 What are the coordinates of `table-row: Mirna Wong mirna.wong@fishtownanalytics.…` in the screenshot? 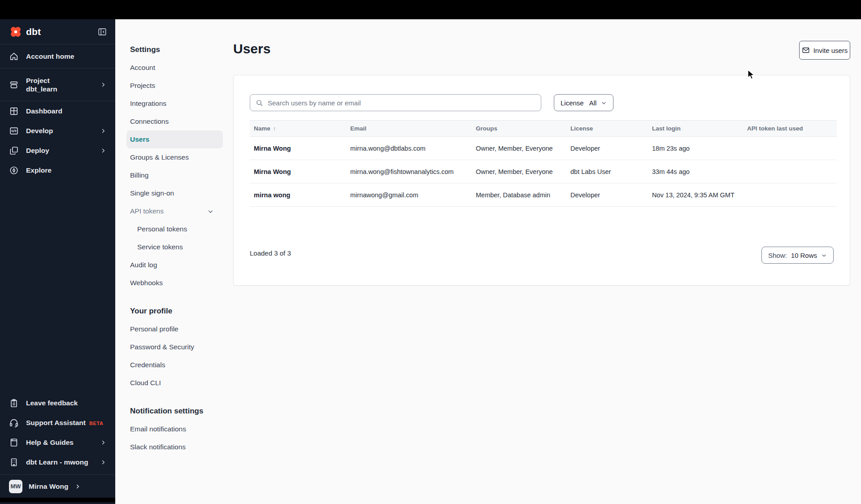 It's located at (544, 172).